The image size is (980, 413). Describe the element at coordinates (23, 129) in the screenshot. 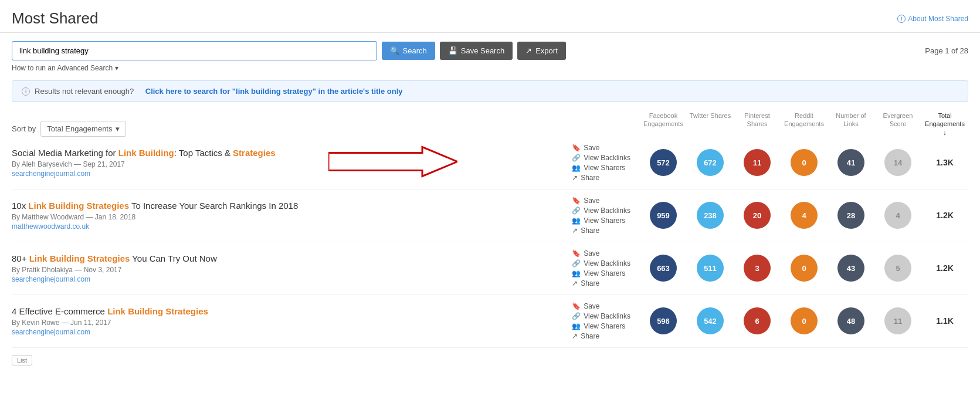

I see `sort-label: Sort by` at that location.